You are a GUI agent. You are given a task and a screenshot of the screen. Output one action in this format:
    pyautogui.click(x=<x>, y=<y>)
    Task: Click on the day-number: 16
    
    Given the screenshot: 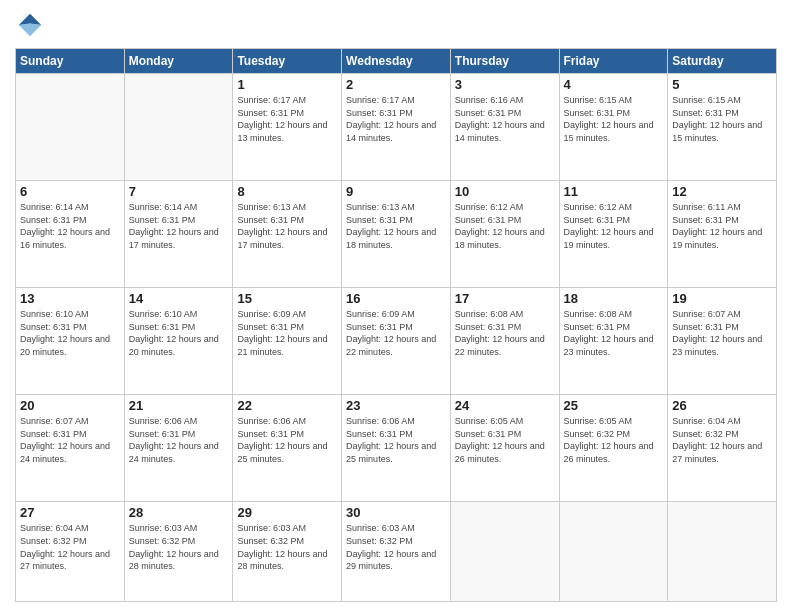 What is the action you would take?
    pyautogui.click(x=396, y=298)
    